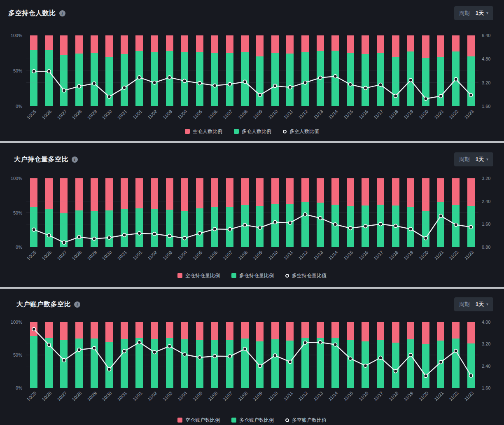 The width and height of the screenshot is (504, 425). I want to click on x-axis-label: 11/14, so click(333, 255).